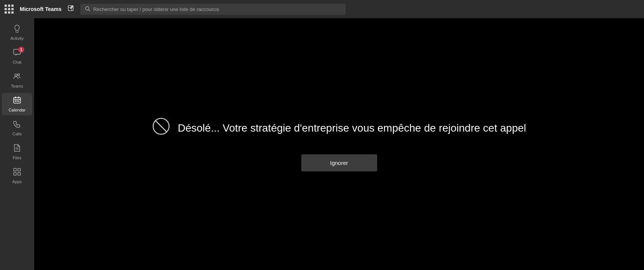 This screenshot has width=644, height=270. I want to click on search-placeholder: Rechercher ou taper / pour obtenir une l…, so click(156, 9).